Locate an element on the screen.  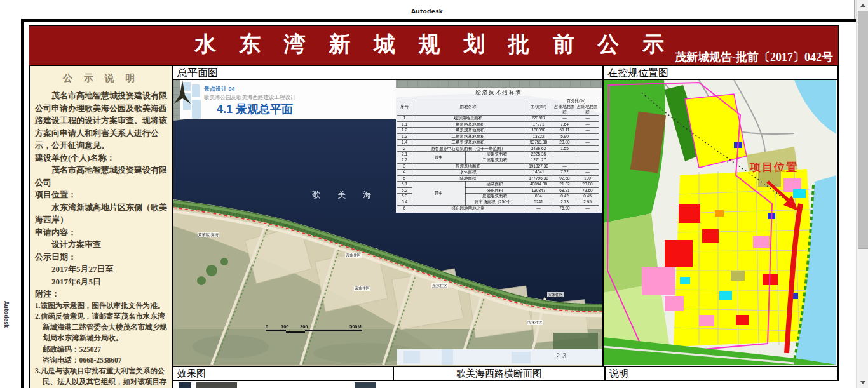
table-row: 1.2一期景观基地面积13806861.11— is located at coordinates (498, 131).